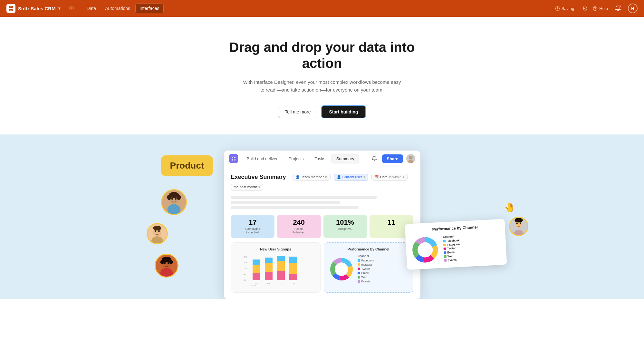 The height and width of the screenshot is (362, 644). I want to click on window-user-avatar, so click(411, 159).